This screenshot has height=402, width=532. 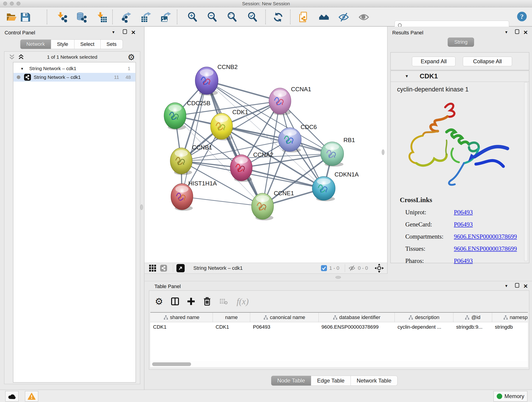 What do you see at coordinates (517, 32) in the screenshot?
I see `results-panel-restore-icon` at bounding box center [517, 32].